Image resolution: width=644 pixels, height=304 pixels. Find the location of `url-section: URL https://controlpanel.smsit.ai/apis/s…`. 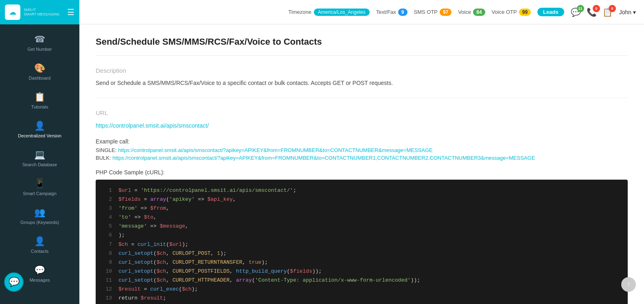

url-section: URL https://controlpanel.smsit.ai/apis/s… is located at coordinates (361, 119).